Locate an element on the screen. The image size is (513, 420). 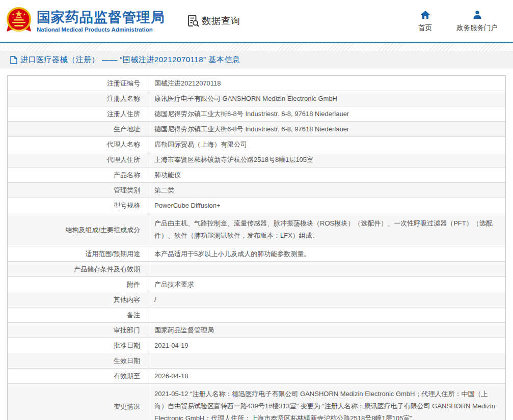
table-row: 注册人住所 德国尼得劳尔镇工业大街6-8号 Industriestr. 6-8,… is located at coordinates (257, 114).